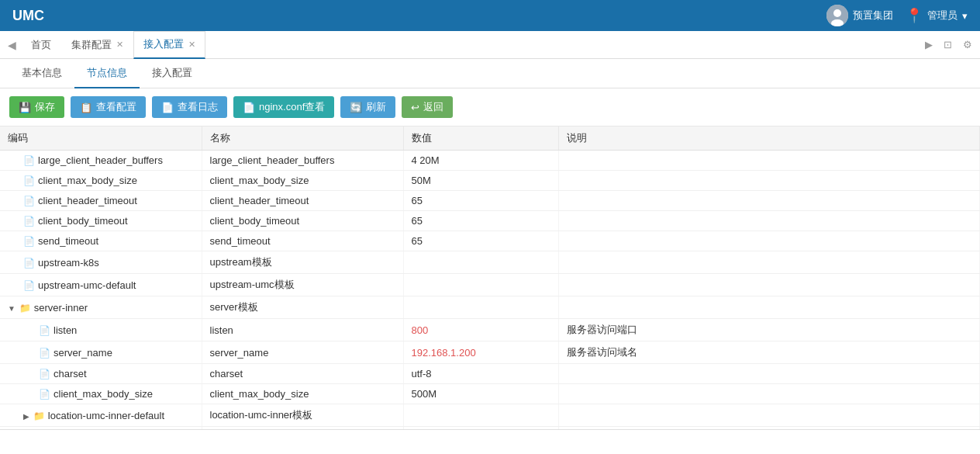  Describe the element at coordinates (302, 262) in the screenshot. I see `table-cell-name: upstream模板` at that location.